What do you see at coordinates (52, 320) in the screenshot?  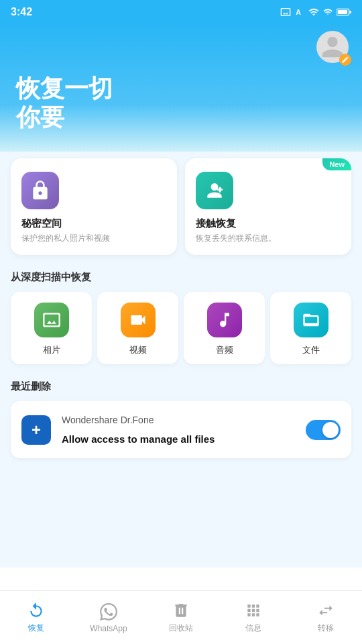 I see `photos-icon` at bounding box center [52, 320].